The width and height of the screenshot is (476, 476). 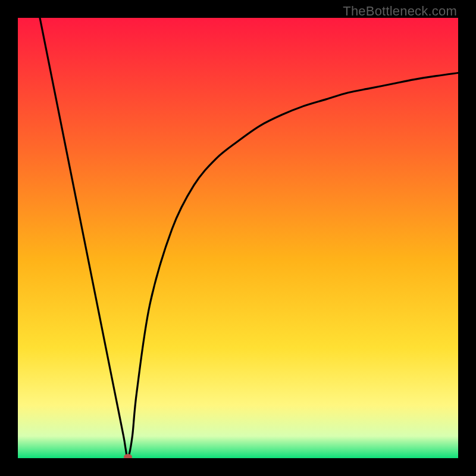 I want to click on watermark-text: TheBottleneck.com, so click(x=400, y=11).